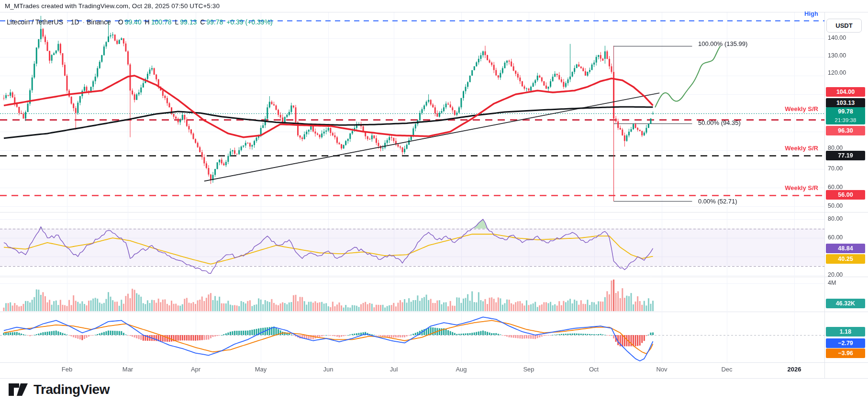 The height and width of the screenshot is (415, 868). Describe the element at coordinates (128, 370) in the screenshot. I see `time-tick-label: Mar` at that location.